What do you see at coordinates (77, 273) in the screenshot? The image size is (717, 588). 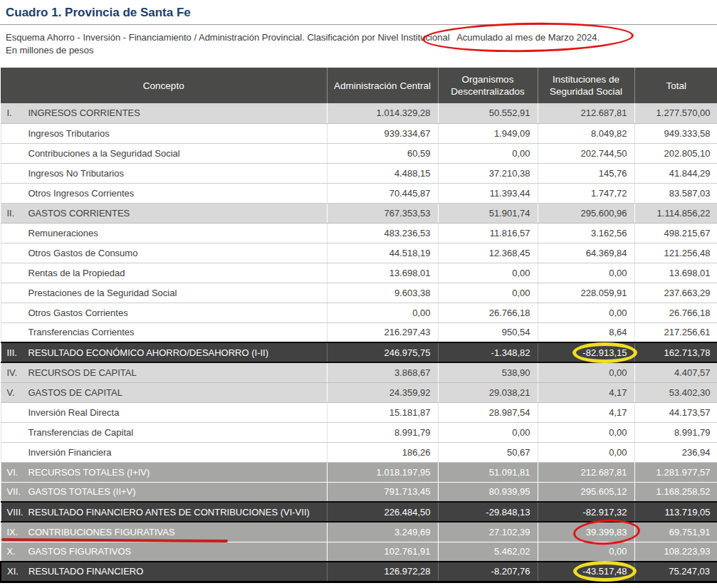 I see `row-label: Rentas de la Propiedad` at bounding box center [77, 273].